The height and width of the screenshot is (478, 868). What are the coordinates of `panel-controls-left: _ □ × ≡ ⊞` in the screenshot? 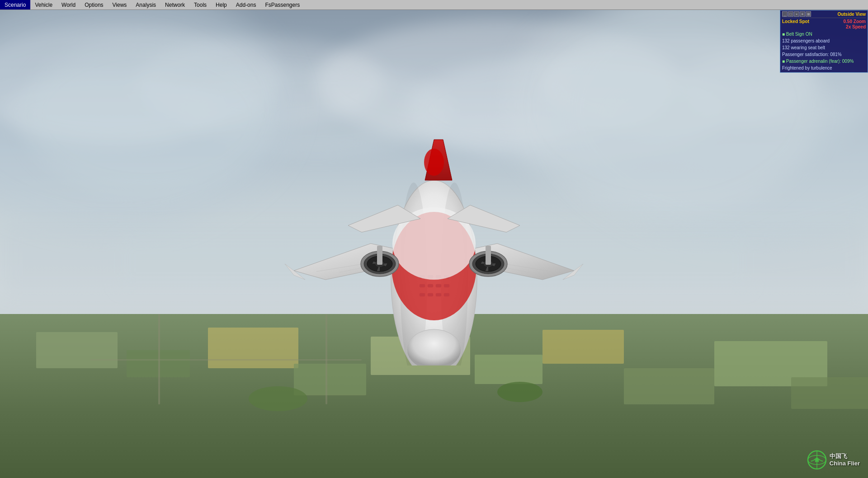 It's located at (797, 14).